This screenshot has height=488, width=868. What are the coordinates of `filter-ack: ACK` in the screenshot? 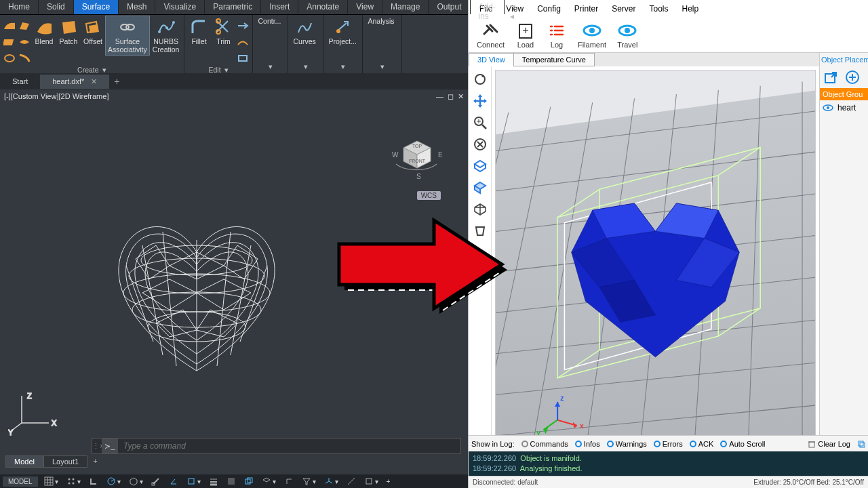 It's located at (702, 444).